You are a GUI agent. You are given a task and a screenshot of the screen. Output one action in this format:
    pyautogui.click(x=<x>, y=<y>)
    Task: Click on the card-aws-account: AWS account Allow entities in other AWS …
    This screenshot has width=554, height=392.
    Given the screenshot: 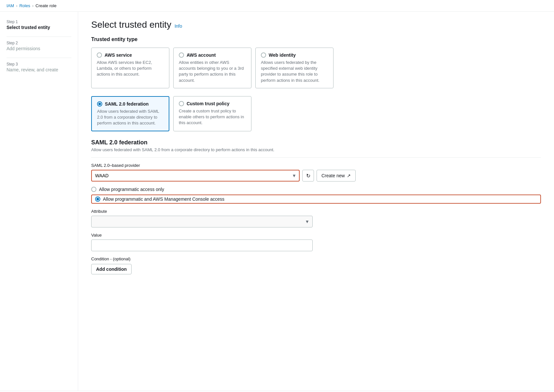 What is the action you would take?
    pyautogui.click(x=212, y=68)
    